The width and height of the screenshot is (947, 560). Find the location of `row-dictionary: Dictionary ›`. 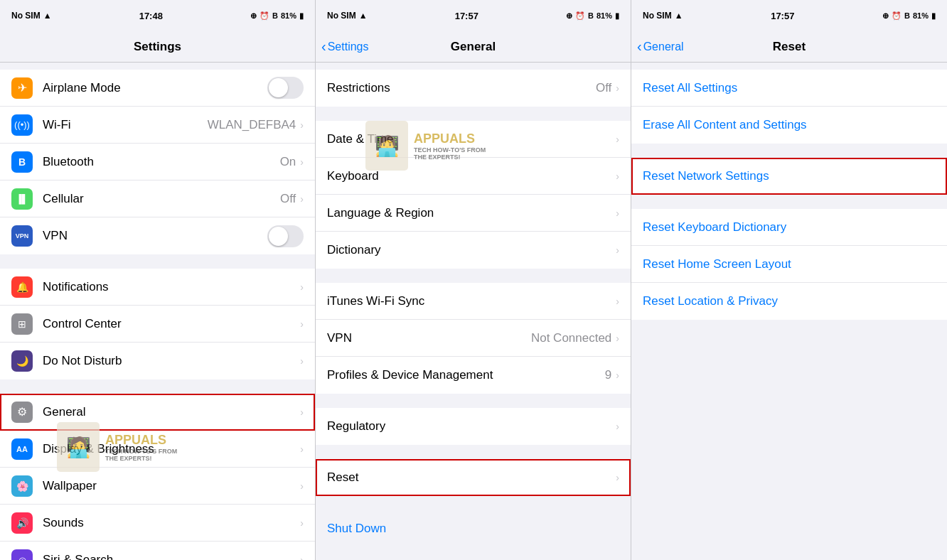

row-dictionary: Dictionary › is located at coordinates (474, 250).